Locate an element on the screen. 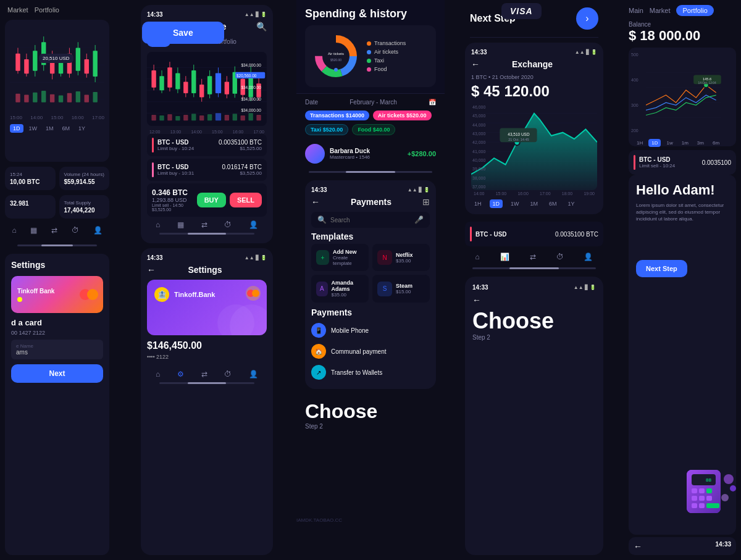  ex2-nav-chart: 📊 is located at coordinates (505, 257).